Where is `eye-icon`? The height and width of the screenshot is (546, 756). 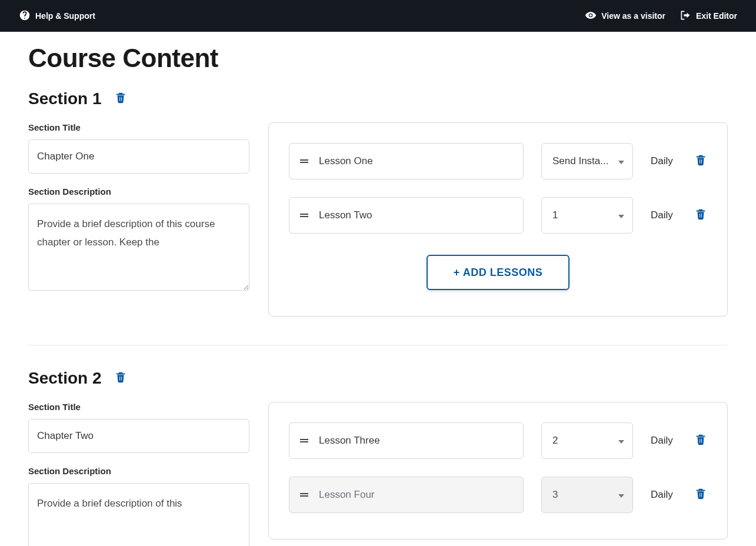
eye-icon is located at coordinates (591, 16).